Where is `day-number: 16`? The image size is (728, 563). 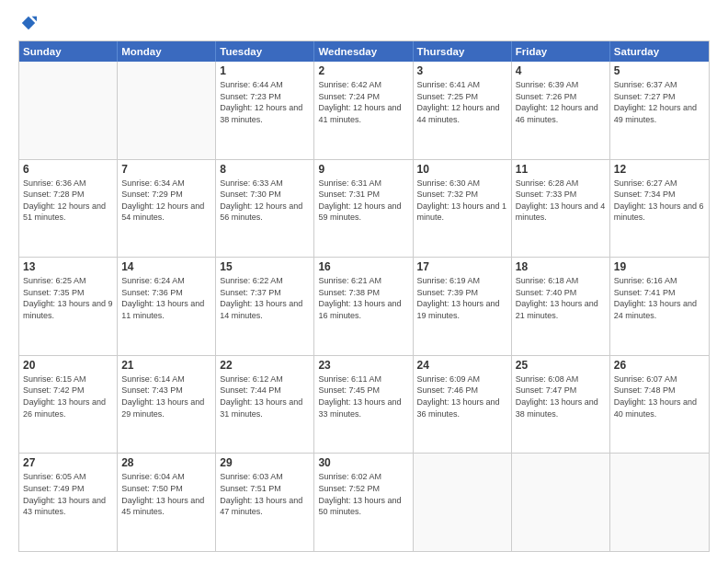
day-number: 16 is located at coordinates (363, 267).